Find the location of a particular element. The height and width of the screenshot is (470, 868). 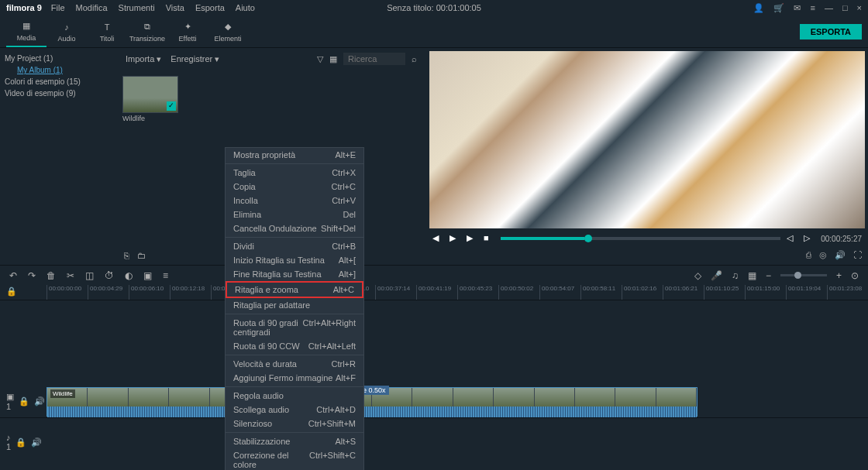

ctx-ritaglia-per-adattare: Ritaglia per adattare is located at coordinates (294, 305).